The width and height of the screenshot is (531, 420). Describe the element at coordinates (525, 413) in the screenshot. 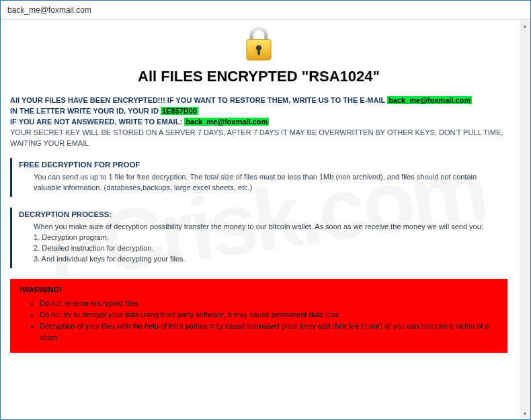

I see `scroll-down-arrow-icon: ▾` at that location.